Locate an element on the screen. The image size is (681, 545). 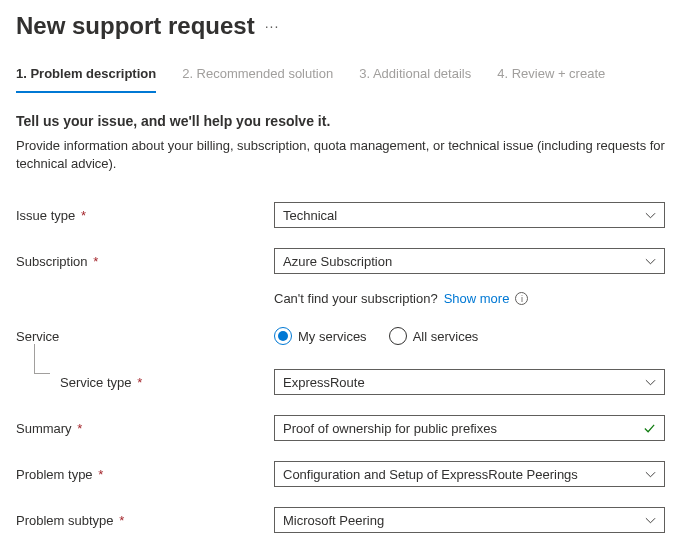
summary-label-text: Summary is located at coordinates (44, 428).